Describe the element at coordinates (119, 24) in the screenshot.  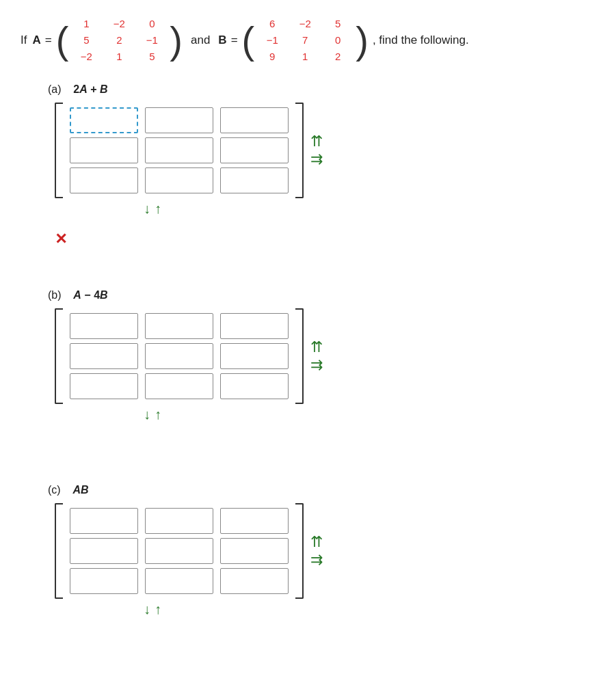
I see `mA-0-1: −2` at that location.